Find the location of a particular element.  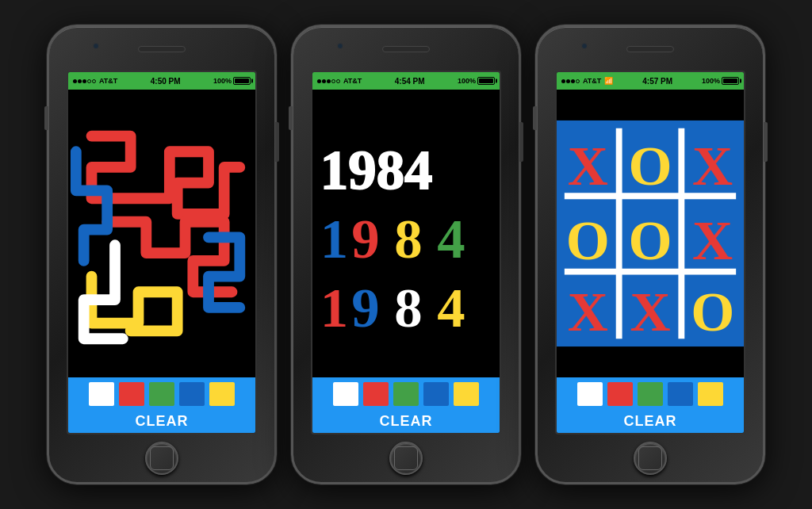

status-left-2: AT&T is located at coordinates (339, 81).